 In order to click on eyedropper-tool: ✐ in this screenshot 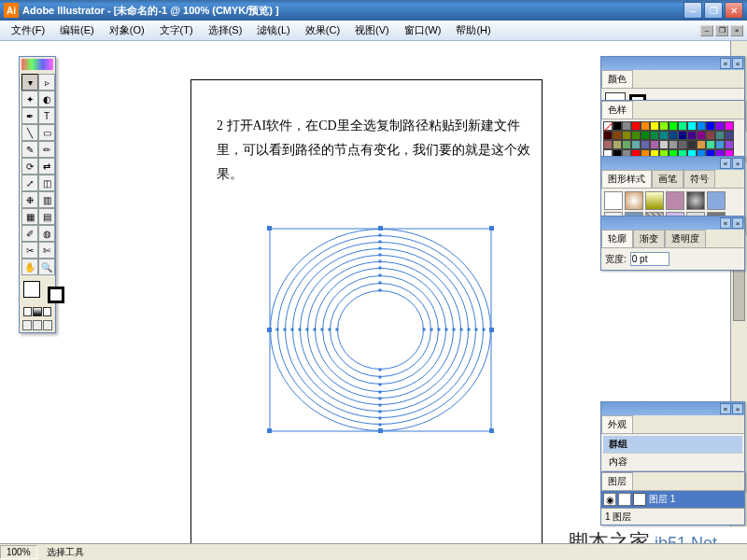, I will do `click(30, 233)`.